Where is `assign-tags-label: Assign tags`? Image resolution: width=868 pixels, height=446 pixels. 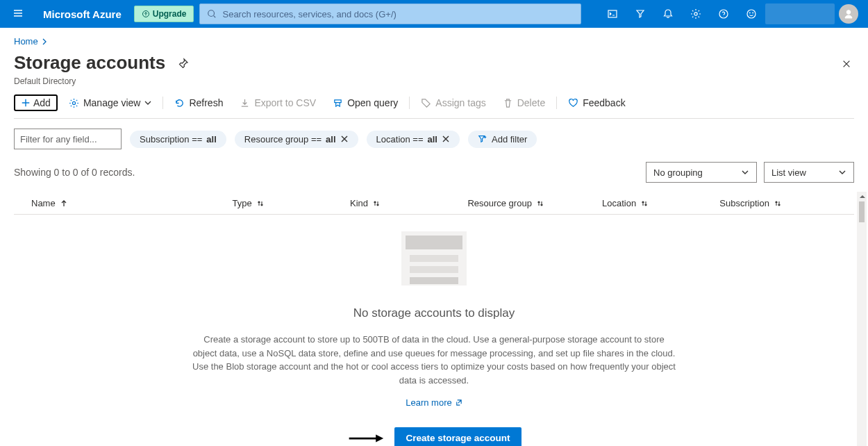
assign-tags-label: Assign tags is located at coordinates (460, 103).